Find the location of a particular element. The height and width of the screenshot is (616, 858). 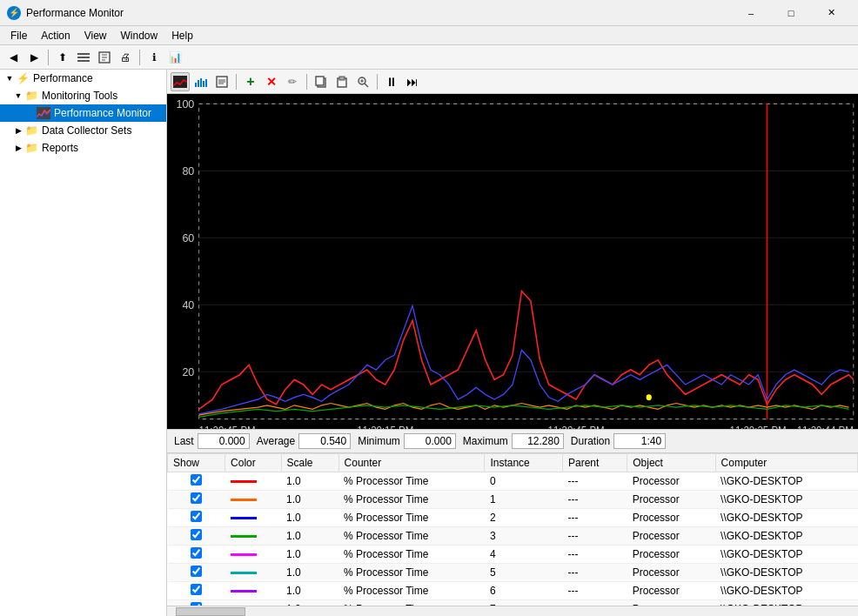

window-title: Performance Monitor is located at coordinates (379, 13).